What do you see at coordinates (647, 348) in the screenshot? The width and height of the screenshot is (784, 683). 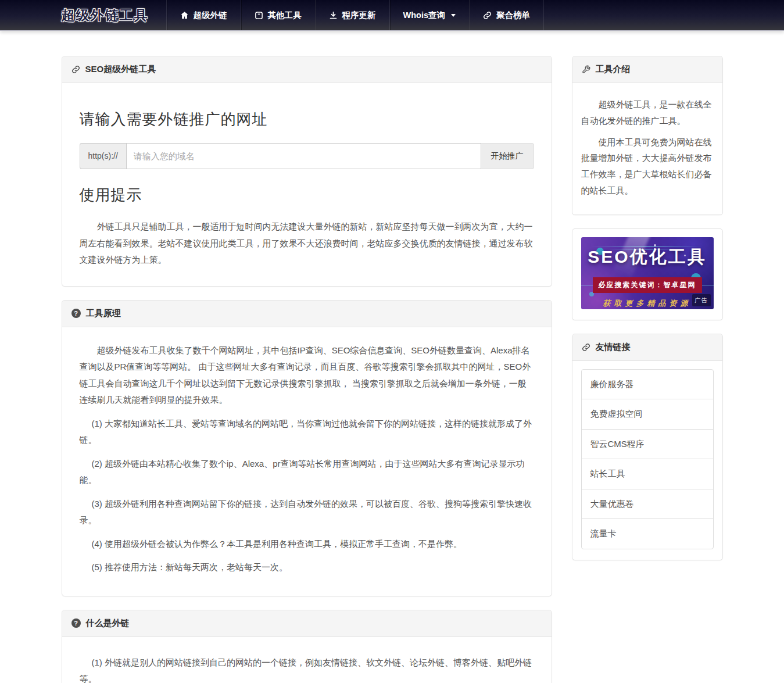 I see `friend-links-panel-header: 友情链接` at bounding box center [647, 348].